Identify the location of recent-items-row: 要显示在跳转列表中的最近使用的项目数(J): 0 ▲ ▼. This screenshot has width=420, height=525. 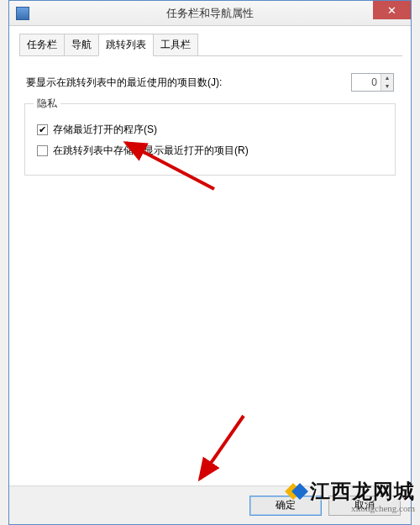
(210, 82).